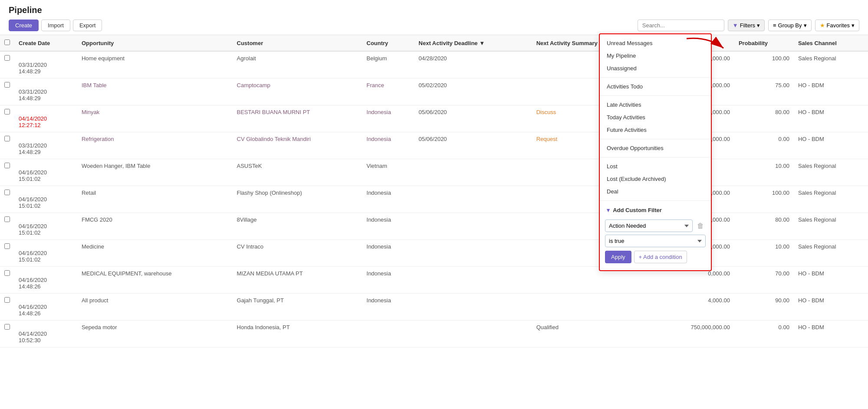  I want to click on custom-filter-toggle: ▾ Add Custom Filter, so click(655, 209).